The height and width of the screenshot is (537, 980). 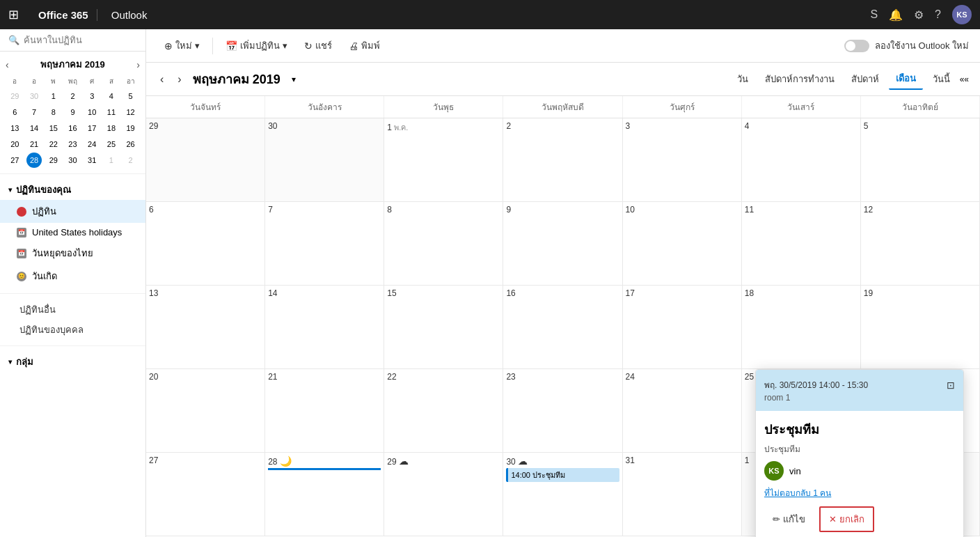 What do you see at coordinates (802, 244) in the screenshot?
I see `cal-cell: 11` at bounding box center [802, 244].